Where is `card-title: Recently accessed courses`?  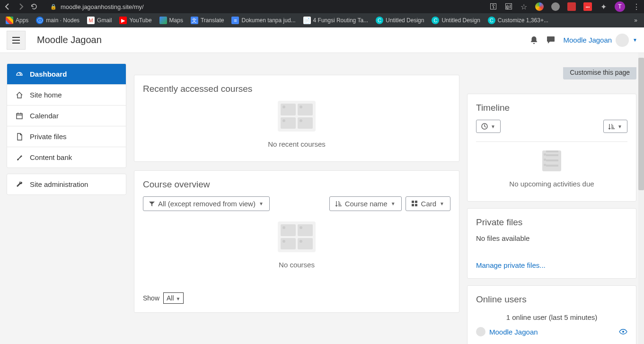 card-title: Recently accessed courses is located at coordinates (297, 89).